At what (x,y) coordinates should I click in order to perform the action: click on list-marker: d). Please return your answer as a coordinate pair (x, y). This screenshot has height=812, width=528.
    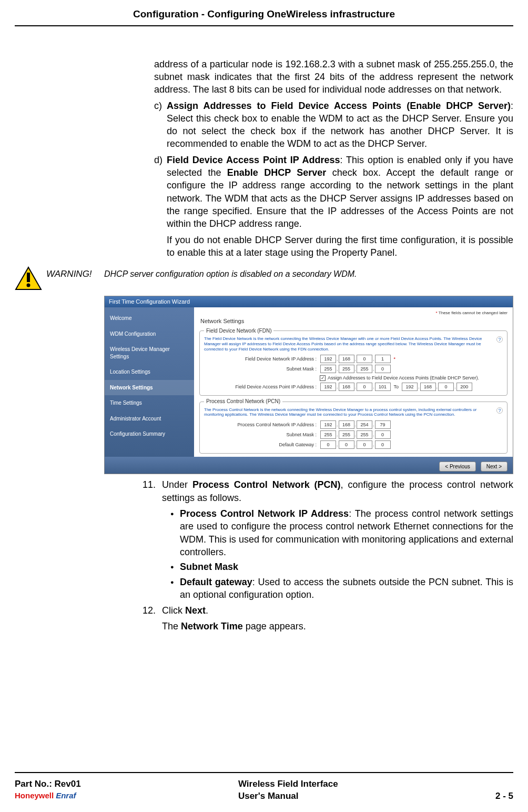
    Looking at the image, I should click on (160, 206).